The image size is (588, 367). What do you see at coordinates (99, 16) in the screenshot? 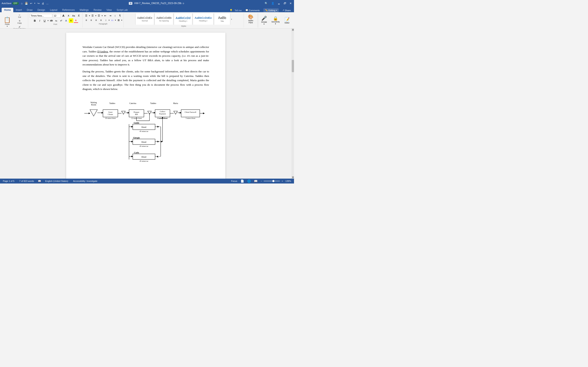
I see `multilevel-button: ☰` at bounding box center [99, 16].